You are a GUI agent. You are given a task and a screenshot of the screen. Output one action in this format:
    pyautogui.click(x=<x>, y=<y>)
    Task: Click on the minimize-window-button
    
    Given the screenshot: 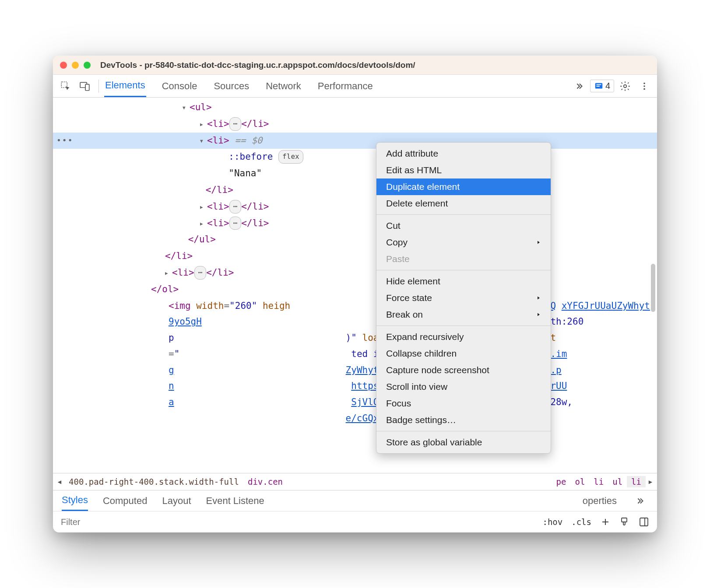 What is the action you would take?
    pyautogui.click(x=75, y=65)
    